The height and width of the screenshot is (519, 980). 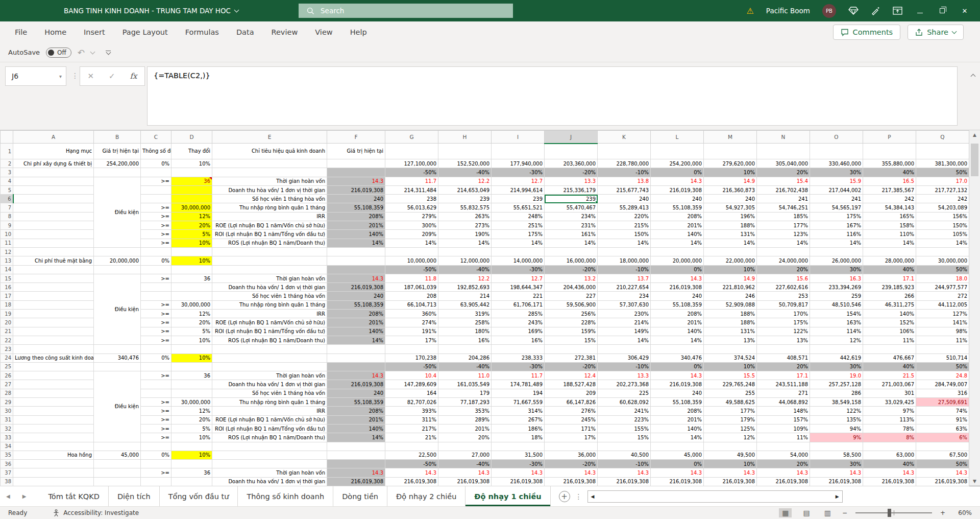 What do you see at coordinates (7, 384) in the screenshot?
I see `row-header-27: 27` at bounding box center [7, 384].